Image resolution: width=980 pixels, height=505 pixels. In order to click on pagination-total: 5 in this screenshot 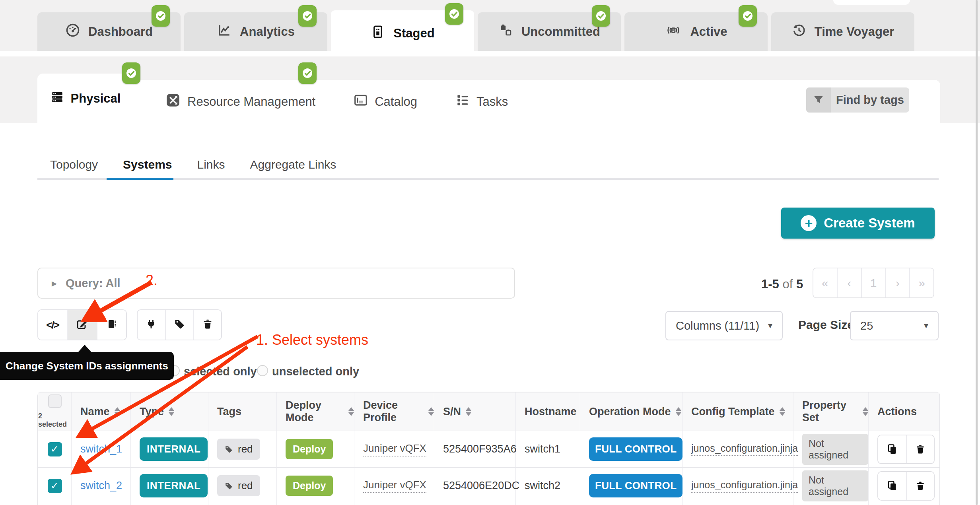, I will do `click(799, 284)`.